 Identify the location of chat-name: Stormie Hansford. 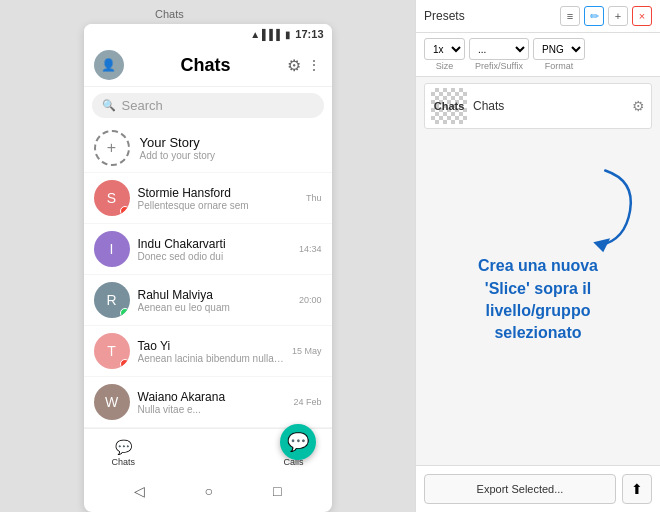
(218, 193).